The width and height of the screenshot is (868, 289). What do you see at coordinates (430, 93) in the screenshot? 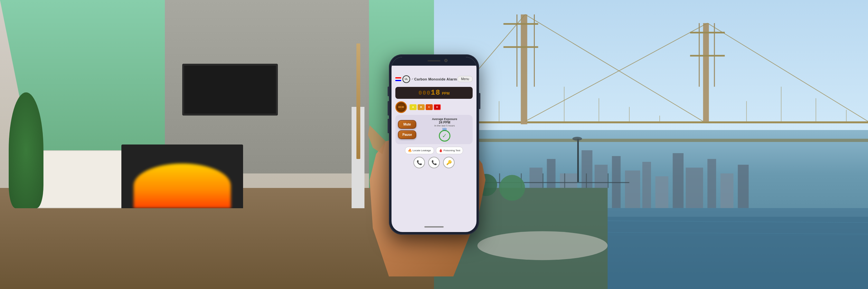
I see `co-digits: 00018` at bounding box center [430, 93].